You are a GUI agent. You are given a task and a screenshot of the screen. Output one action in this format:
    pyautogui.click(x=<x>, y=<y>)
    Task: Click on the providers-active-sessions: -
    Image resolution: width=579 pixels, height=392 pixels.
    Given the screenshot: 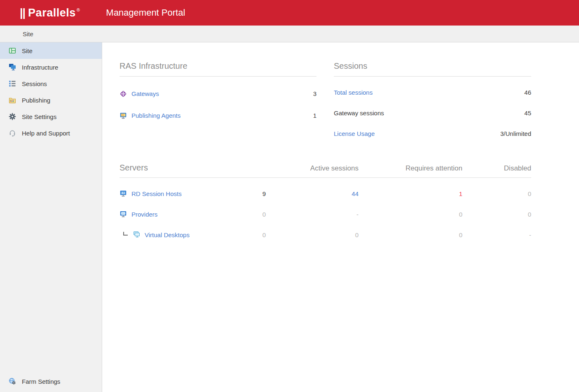 What is the action you would take?
    pyautogui.click(x=312, y=214)
    